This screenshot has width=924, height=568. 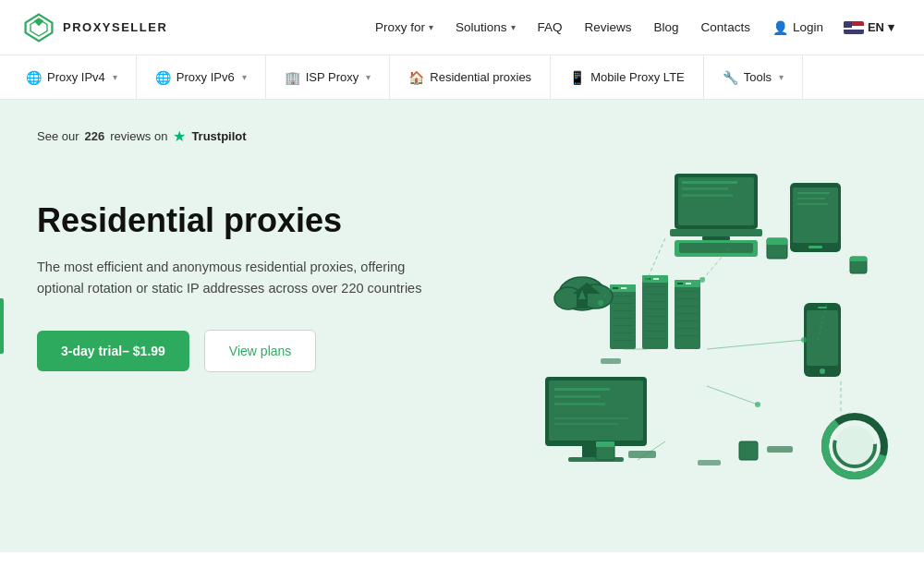 What do you see at coordinates (667, 28) in the screenshot?
I see `nav-blog: Blog` at bounding box center [667, 28].